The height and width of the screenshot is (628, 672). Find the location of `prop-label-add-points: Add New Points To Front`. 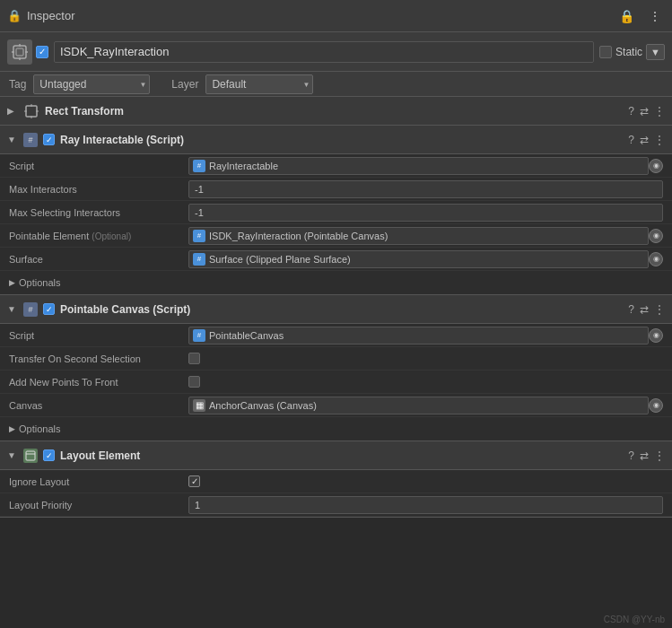

prop-label-add-points: Add New Points To Front is located at coordinates (99, 382).